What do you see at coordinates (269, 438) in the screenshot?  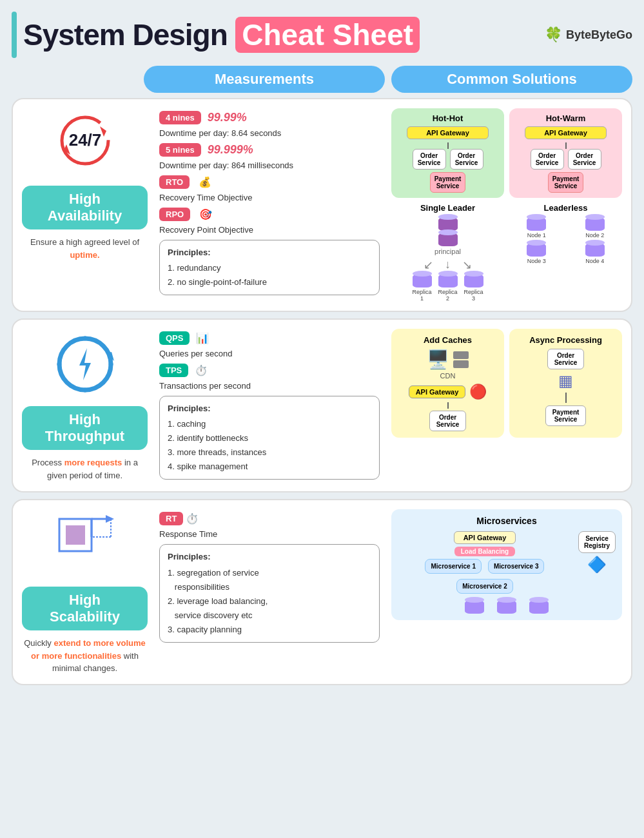 I see `tp-principle-2: 2. identify bottlenecks` at bounding box center [269, 438].